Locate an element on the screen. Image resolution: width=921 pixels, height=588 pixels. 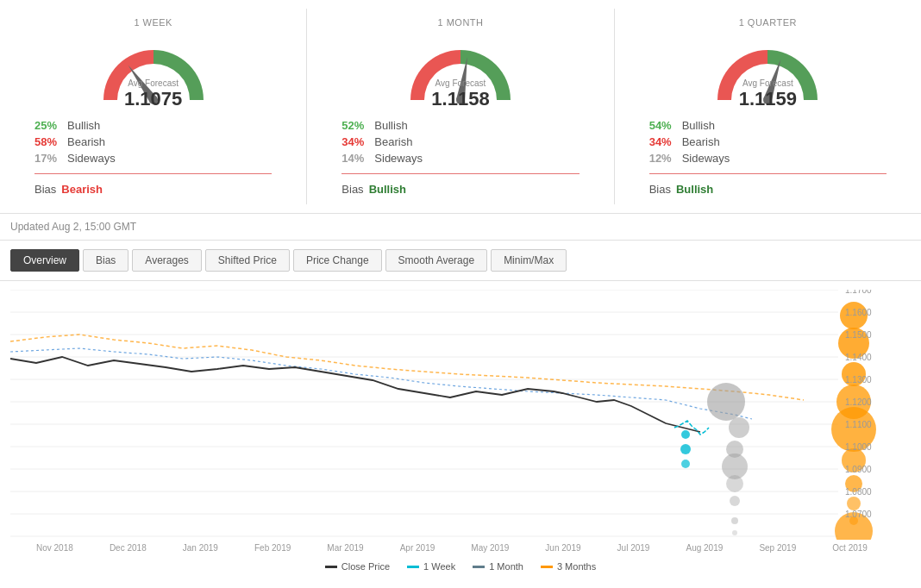
gauge-label-week: Avg Forecast 1.1075 is located at coordinates (154, 95).